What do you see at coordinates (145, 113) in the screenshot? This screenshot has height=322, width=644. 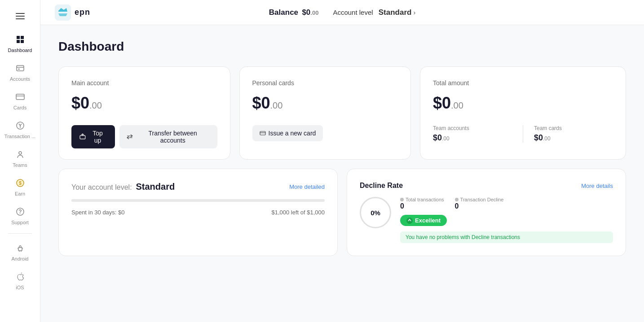 I see `main-account-widget: Main account $0.00 Top up` at bounding box center [145, 113].